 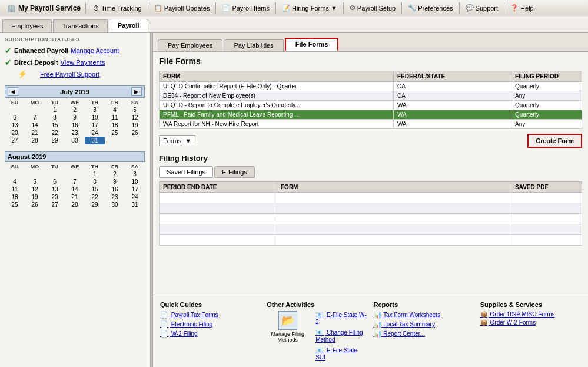 I want to click on app-logo: 🏢 My Payroll Service, so click(x=44, y=8).